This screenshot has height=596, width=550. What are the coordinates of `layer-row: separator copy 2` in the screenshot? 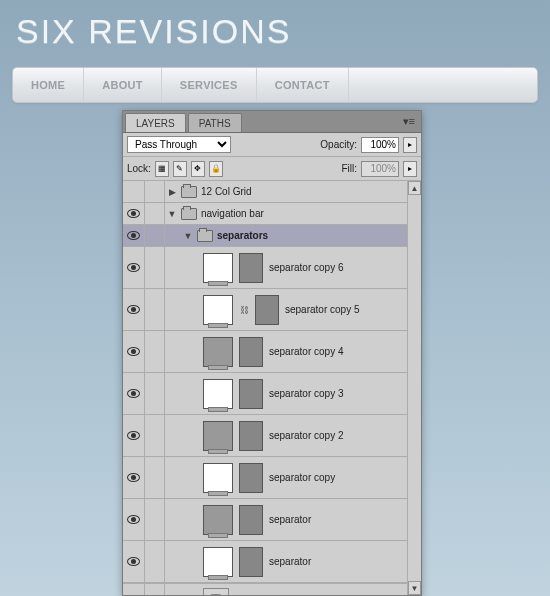 It's located at (265, 436).